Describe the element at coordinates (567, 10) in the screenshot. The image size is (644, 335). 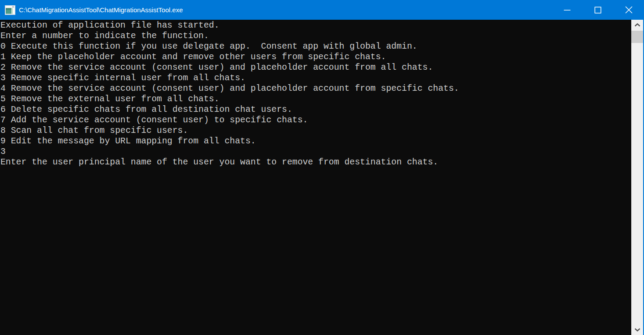
I see `minimize-button` at that location.